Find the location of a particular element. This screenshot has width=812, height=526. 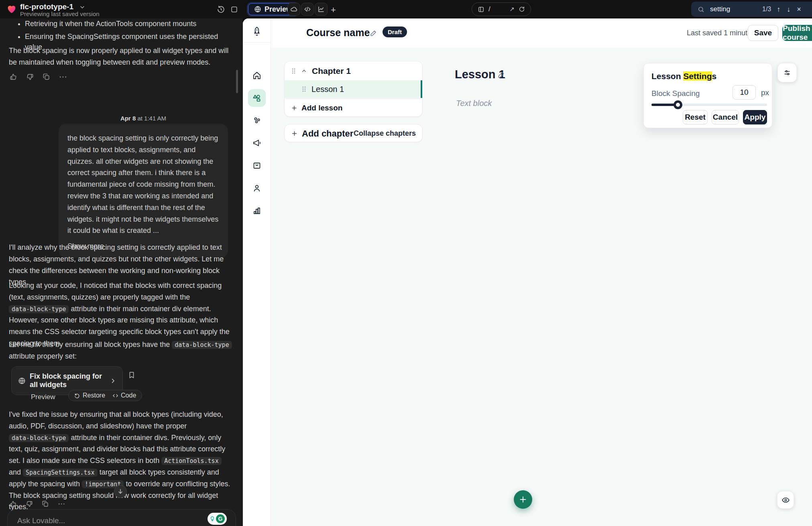

unit-label: px is located at coordinates (765, 93).